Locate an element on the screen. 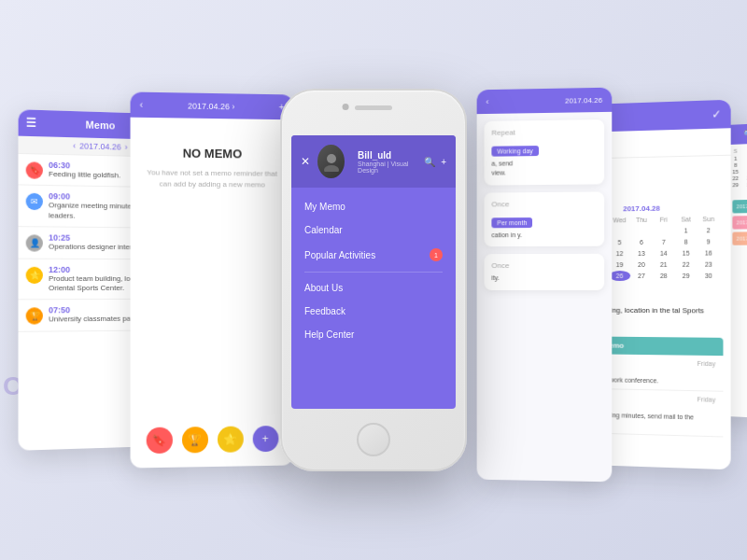 This screenshot has height=560, width=747. repeat-cards-panel: ‹ 2017.04.26 Repeat Working day a, send … is located at coordinates (545, 286).